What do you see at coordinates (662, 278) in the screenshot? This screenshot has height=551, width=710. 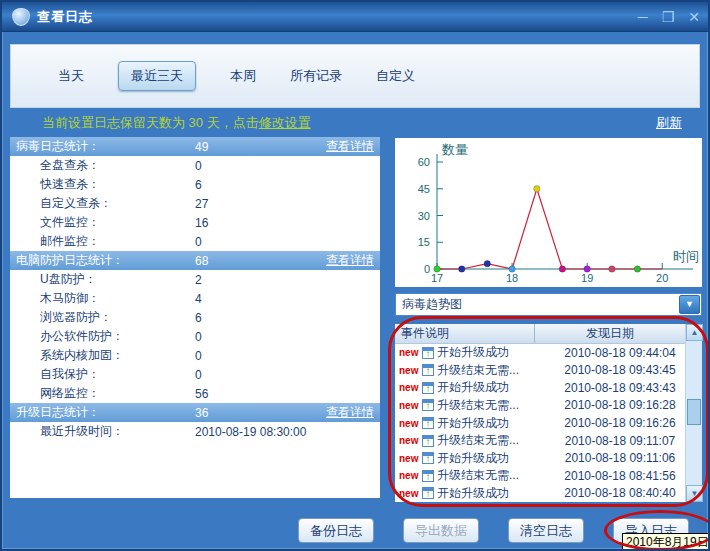 I see `svg-text: 20` at bounding box center [662, 278].